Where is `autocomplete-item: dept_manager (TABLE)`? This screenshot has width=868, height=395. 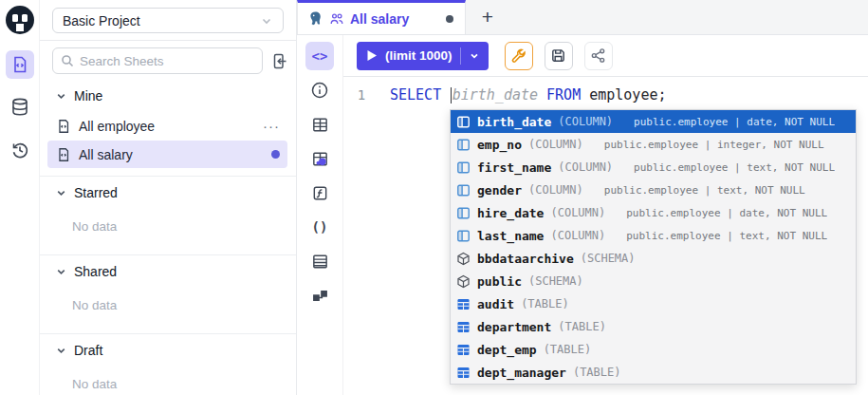
autocomplete-item: dept_manager (TABLE) is located at coordinates (653, 372).